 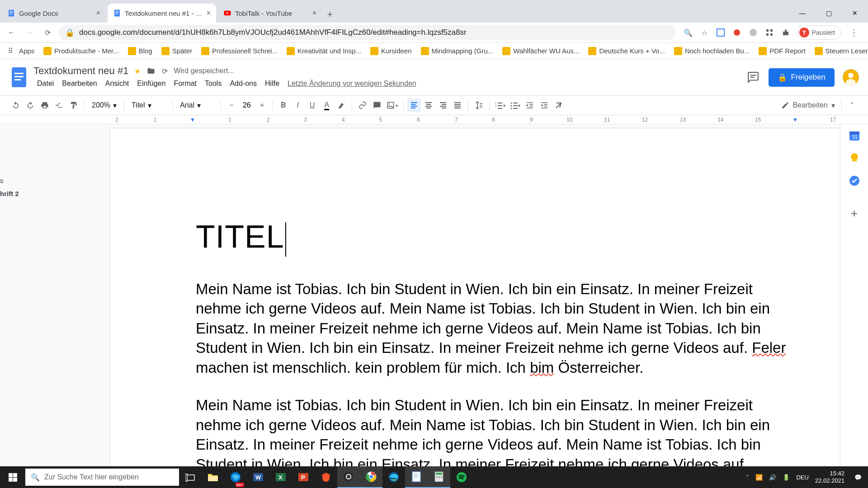 I want to click on menu-hilfe: Hilfe, so click(x=272, y=84).